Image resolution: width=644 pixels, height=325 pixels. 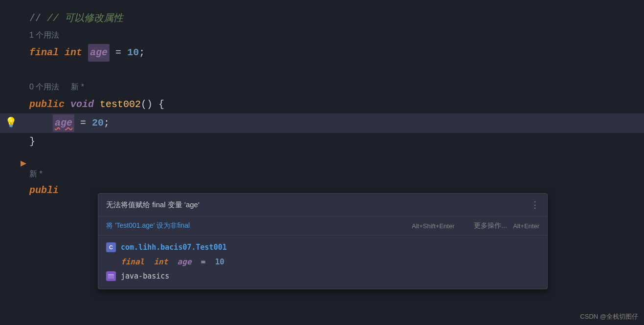 I want to click on number-10: 10, so click(x=133, y=53).